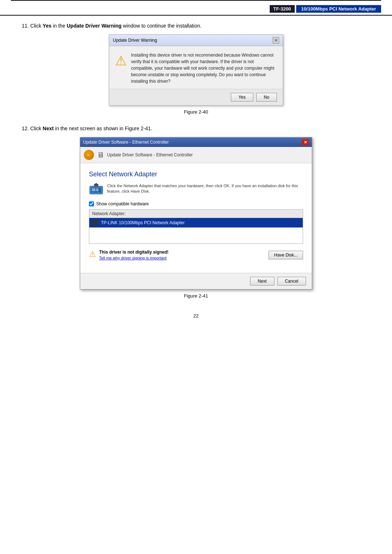 This screenshot has width=392, height=554. What do you see at coordinates (196, 69) in the screenshot?
I see `step-11: 11. Click Yes in the Update Driver Warni…` at bounding box center [196, 69].